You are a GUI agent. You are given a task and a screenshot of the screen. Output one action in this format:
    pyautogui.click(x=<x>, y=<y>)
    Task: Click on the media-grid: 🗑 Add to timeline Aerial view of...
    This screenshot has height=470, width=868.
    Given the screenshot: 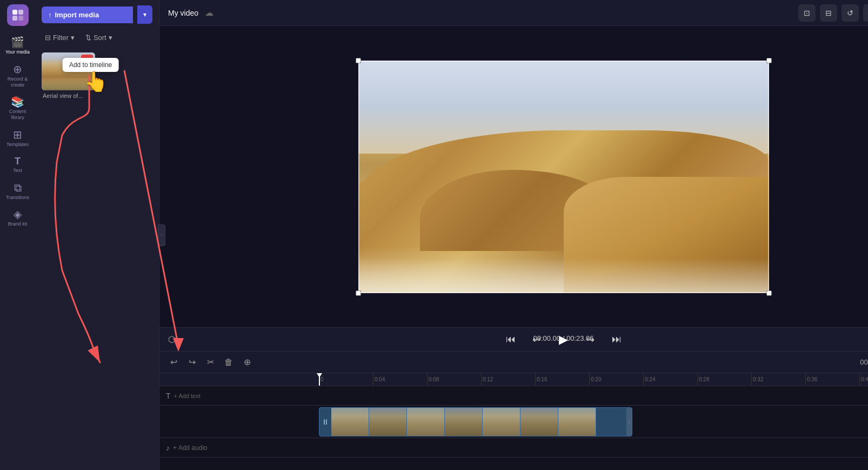 What is the action you would take?
    pyautogui.click(x=97, y=76)
    